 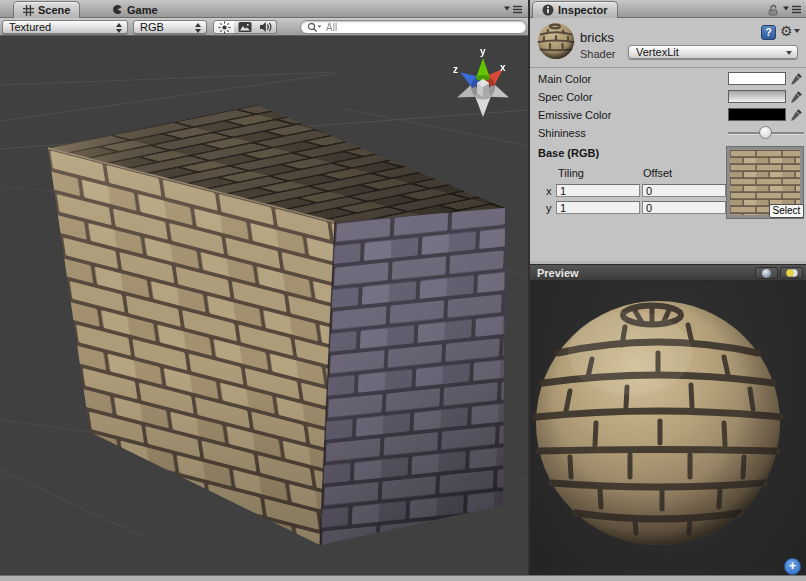 I want to click on header-separator, so click(x=668, y=68).